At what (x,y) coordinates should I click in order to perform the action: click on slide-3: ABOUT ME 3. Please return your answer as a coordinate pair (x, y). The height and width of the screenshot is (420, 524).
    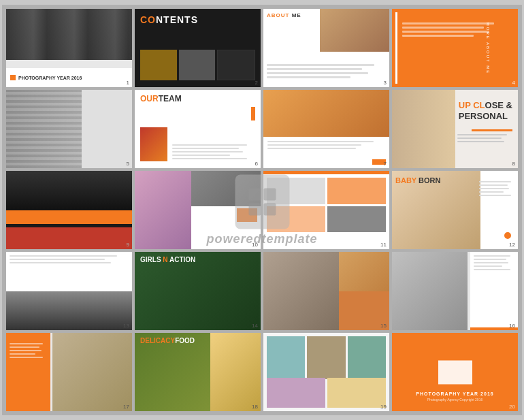
    Looking at the image, I should click on (327, 48).